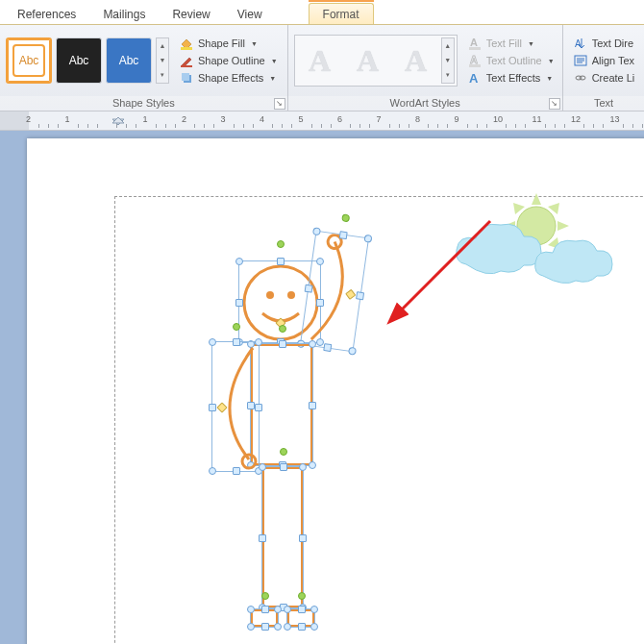 The height and width of the screenshot is (644, 644). I want to click on shape-style-thumb-2: Abc, so click(79, 61).